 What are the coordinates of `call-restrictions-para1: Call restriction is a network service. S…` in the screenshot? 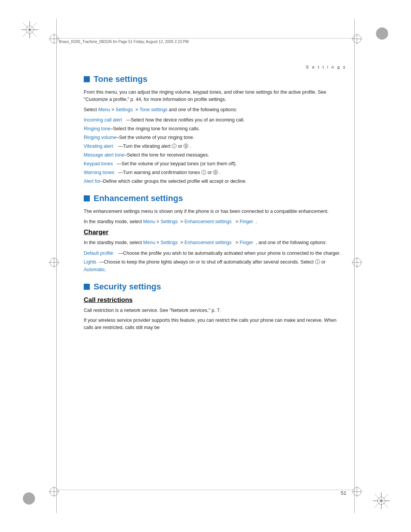 It's located at (215, 311).